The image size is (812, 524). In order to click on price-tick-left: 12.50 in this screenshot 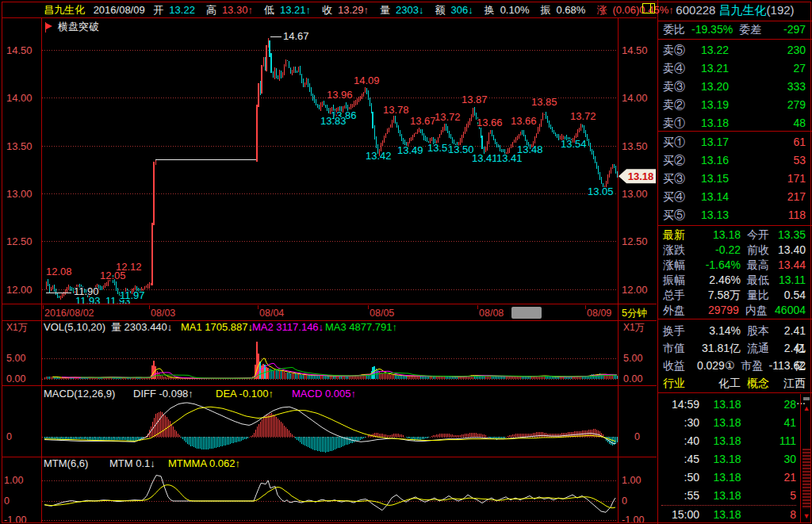, I will do `click(19, 241)`.